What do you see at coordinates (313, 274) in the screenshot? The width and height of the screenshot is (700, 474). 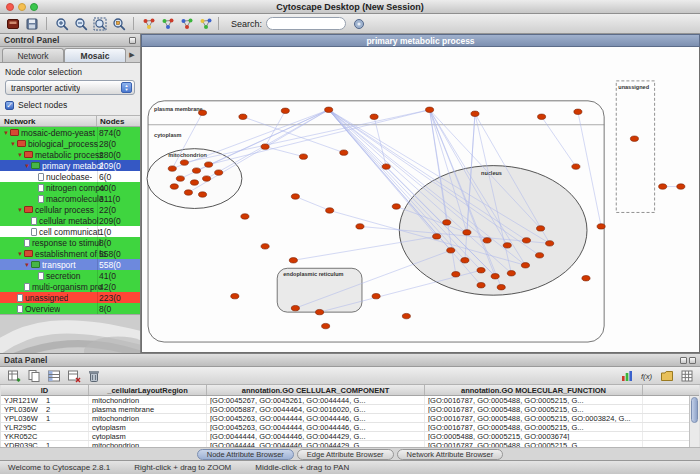 I see `svg-text: endoplasmic reticulum` at bounding box center [313, 274].